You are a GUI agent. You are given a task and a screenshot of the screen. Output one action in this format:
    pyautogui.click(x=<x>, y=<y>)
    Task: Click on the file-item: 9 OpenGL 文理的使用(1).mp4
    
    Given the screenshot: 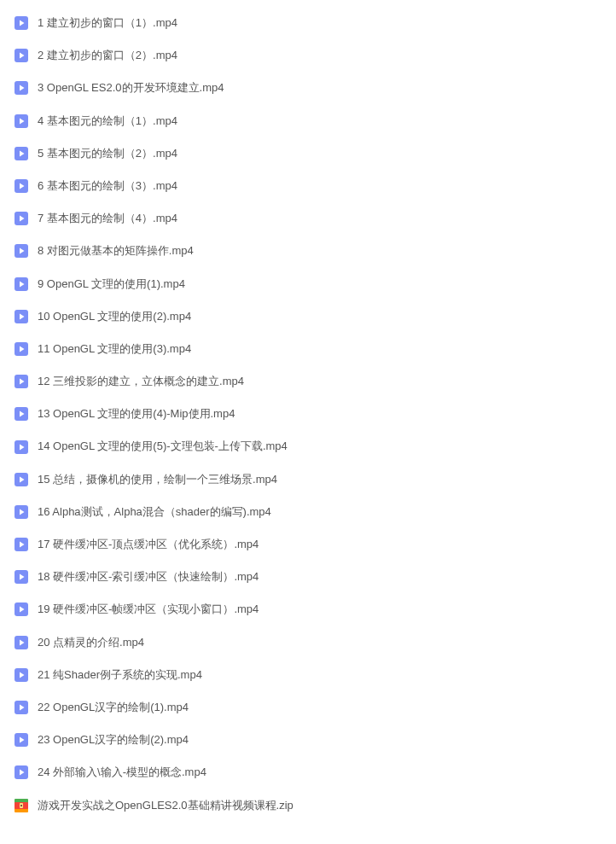 What is the action you would take?
    pyautogui.click(x=308, y=284)
    